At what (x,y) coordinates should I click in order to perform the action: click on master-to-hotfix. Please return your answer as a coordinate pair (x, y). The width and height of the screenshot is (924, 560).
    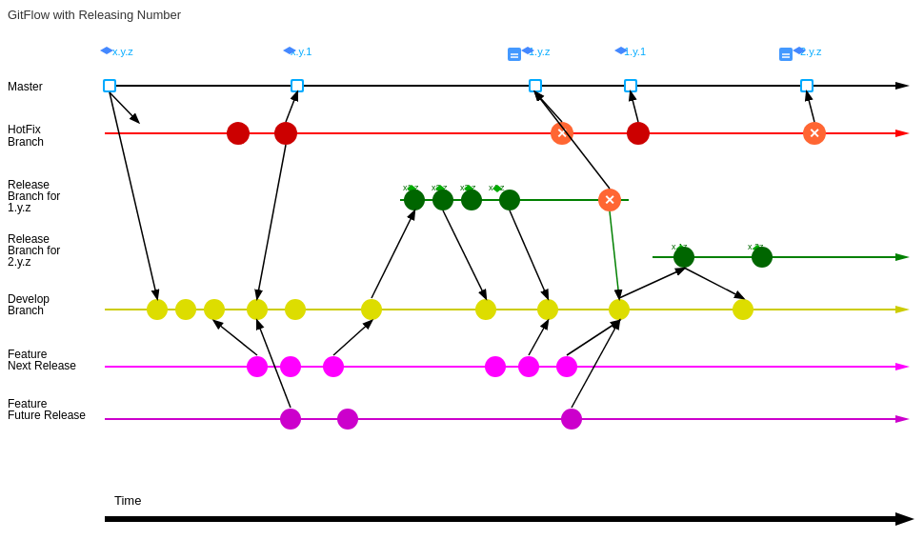
    Looking at the image, I should click on (124, 107).